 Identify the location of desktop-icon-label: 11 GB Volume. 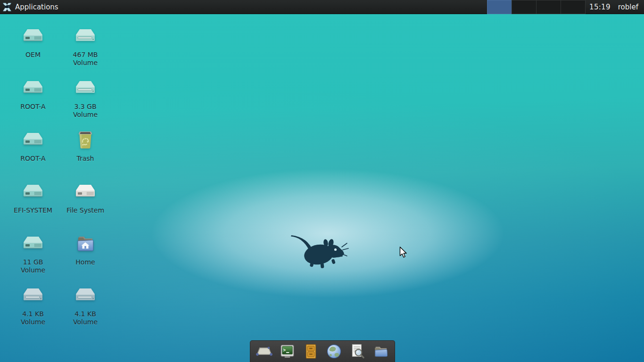
(33, 266).